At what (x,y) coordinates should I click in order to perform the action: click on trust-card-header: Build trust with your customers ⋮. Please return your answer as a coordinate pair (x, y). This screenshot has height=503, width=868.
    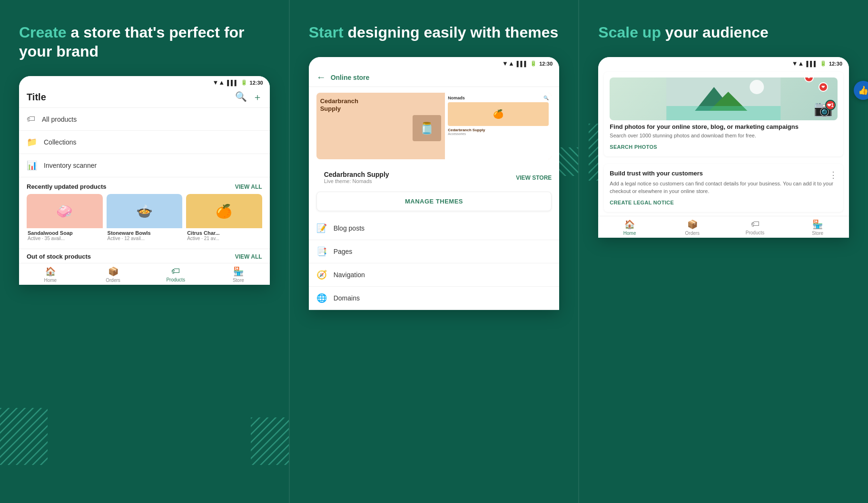
    Looking at the image, I should click on (723, 175).